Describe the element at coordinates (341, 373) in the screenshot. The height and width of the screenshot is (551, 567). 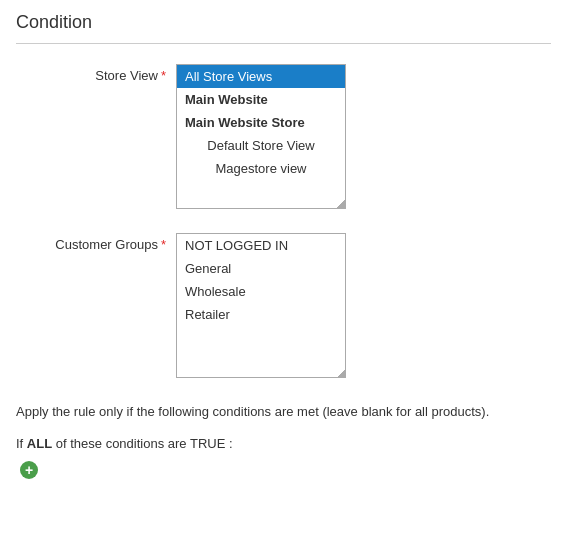
I see `customer-groups-resize-handle` at that location.